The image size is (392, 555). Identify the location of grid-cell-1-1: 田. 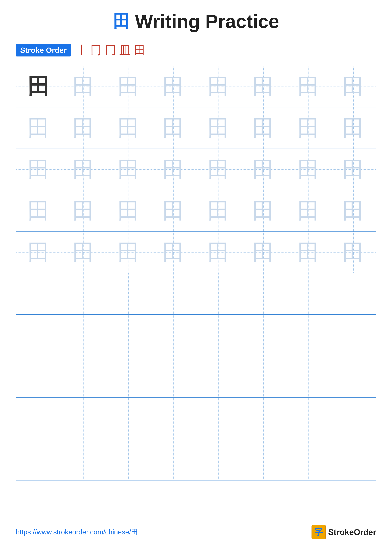
(39, 87).